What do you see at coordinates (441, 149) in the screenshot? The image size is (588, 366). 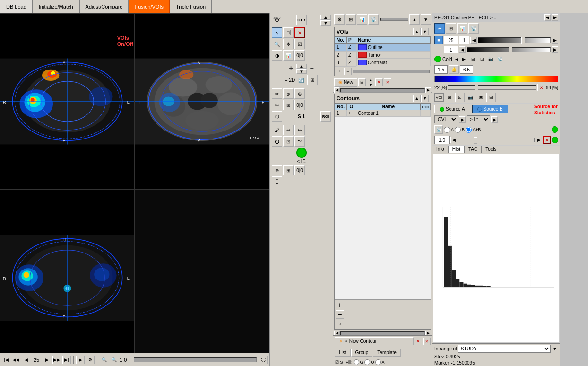 I see `hist-tab-info: Info` at bounding box center [441, 149].